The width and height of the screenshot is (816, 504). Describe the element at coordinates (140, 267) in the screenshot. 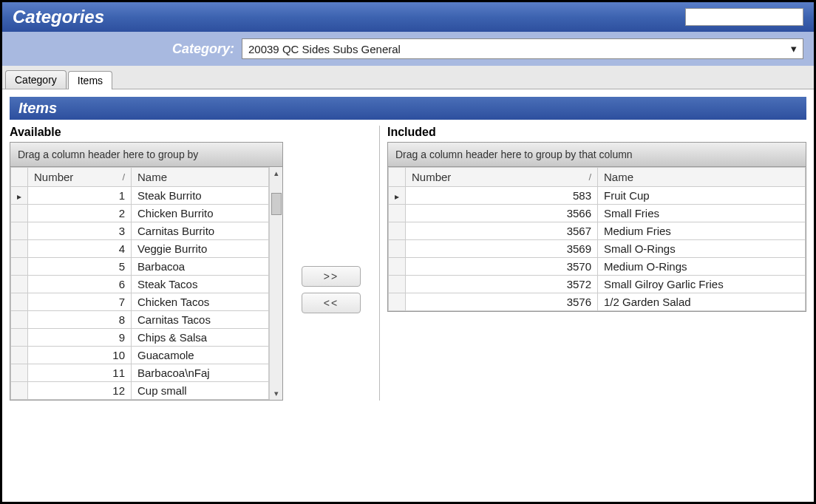

I see `table-row: 5Barbacoa` at that location.